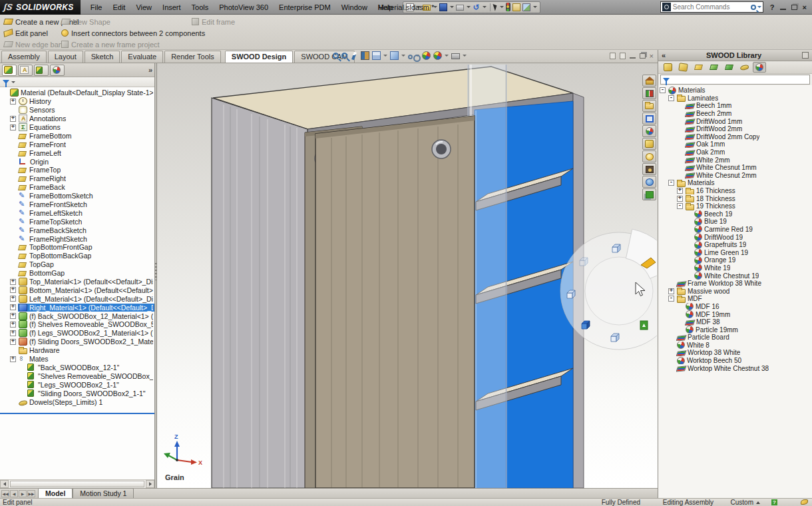  What do you see at coordinates (712, 7) in the screenshot?
I see `search-commands-box` at bounding box center [712, 7].